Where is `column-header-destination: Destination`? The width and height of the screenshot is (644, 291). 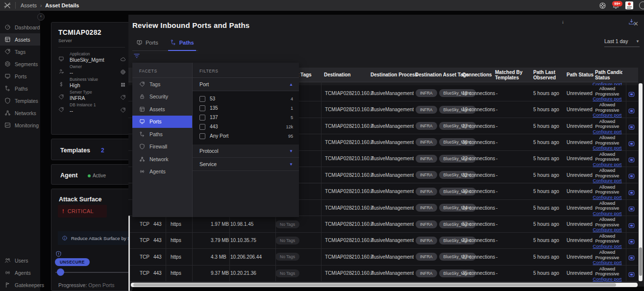
column-header-destination: Destination is located at coordinates (337, 74).